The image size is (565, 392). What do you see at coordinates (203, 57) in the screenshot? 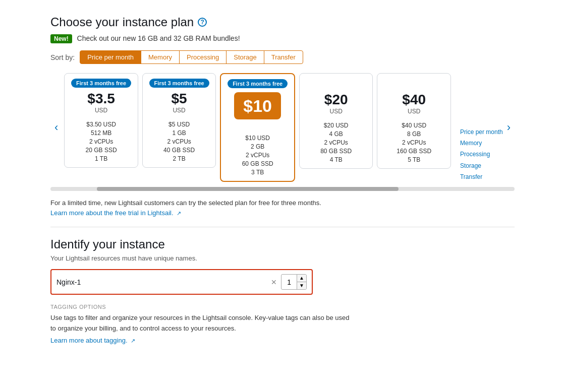
I see `sort-tab-processing: Processing` at bounding box center [203, 57].